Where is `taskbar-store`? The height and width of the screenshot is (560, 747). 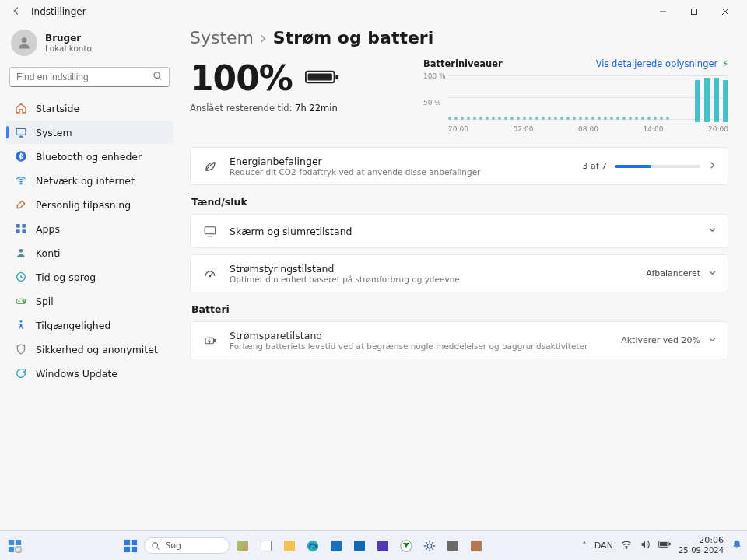
taskbar-store is located at coordinates (336, 546).